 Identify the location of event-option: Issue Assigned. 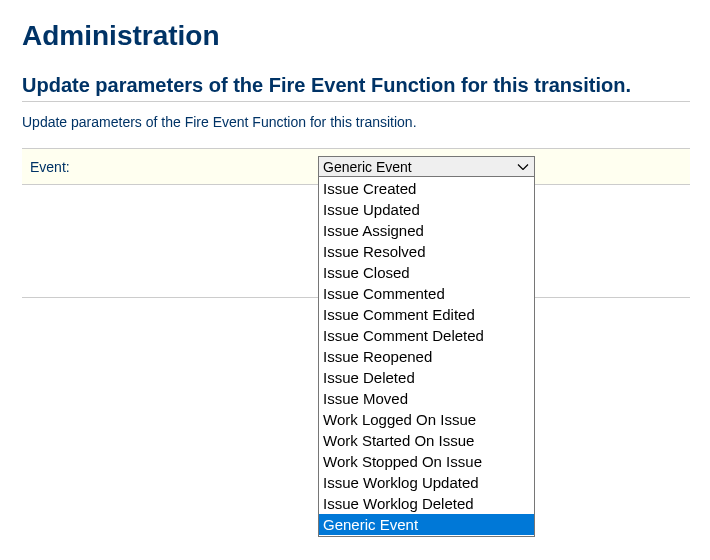
(426, 230).